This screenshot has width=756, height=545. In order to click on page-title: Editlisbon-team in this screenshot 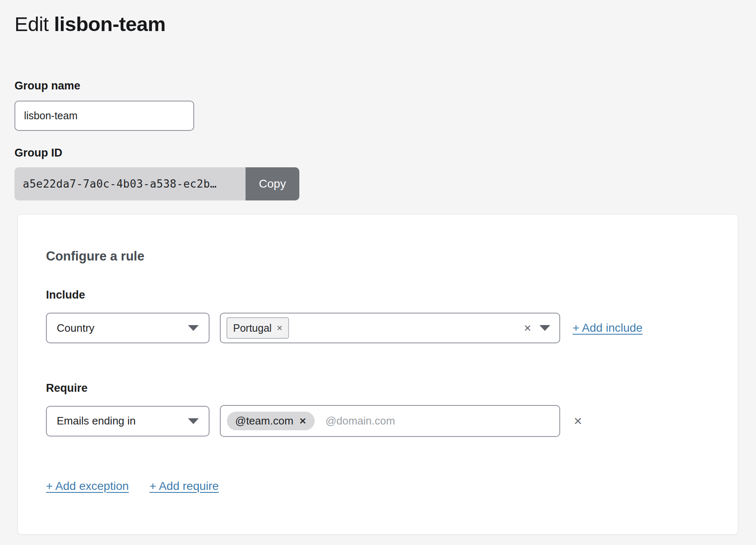, I will do `click(378, 24)`.